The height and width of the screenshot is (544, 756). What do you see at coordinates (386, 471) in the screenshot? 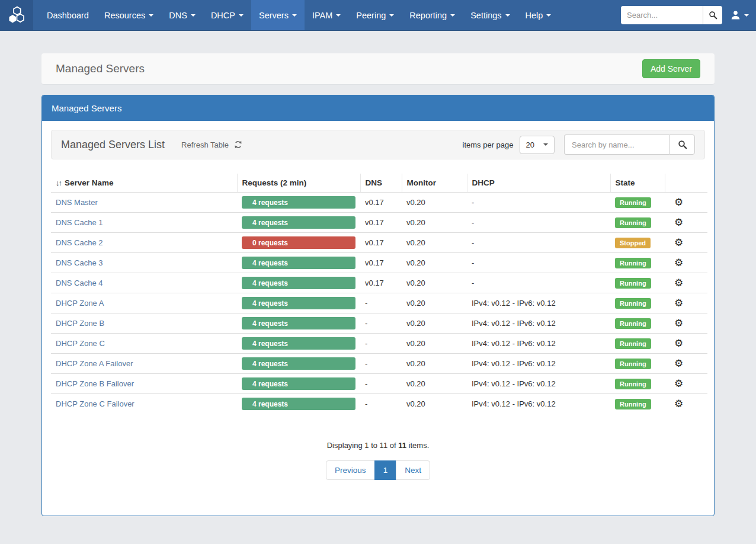
I see `page-1-button: 1` at bounding box center [386, 471].